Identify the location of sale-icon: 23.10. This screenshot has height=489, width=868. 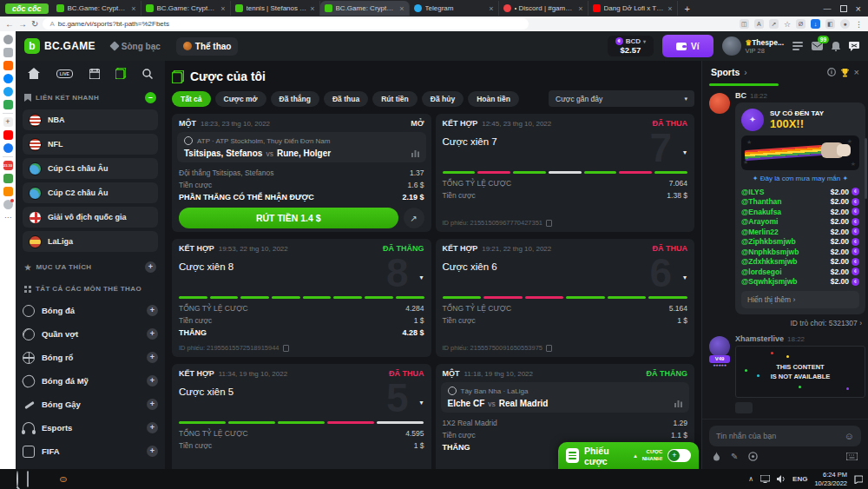
(9, 165).